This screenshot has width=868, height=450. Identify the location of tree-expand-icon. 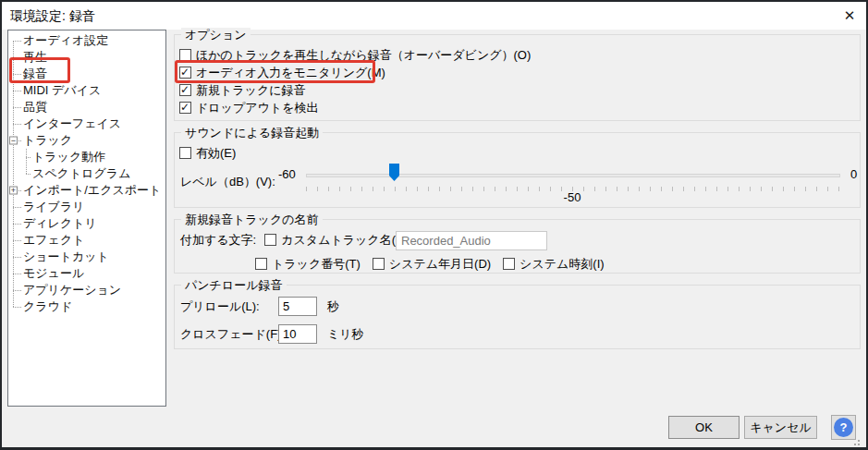
(13, 190).